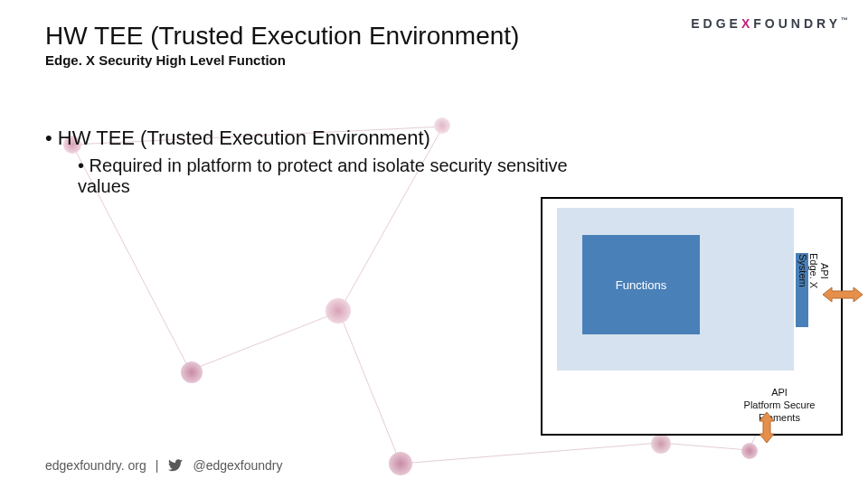 The image size is (868, 488). What do you see at coordinates (307, 138) in the screenshot?
I see `bullet-level1: HW TEE (Trusted Execution Environment)` at bounding box center [307, 138].